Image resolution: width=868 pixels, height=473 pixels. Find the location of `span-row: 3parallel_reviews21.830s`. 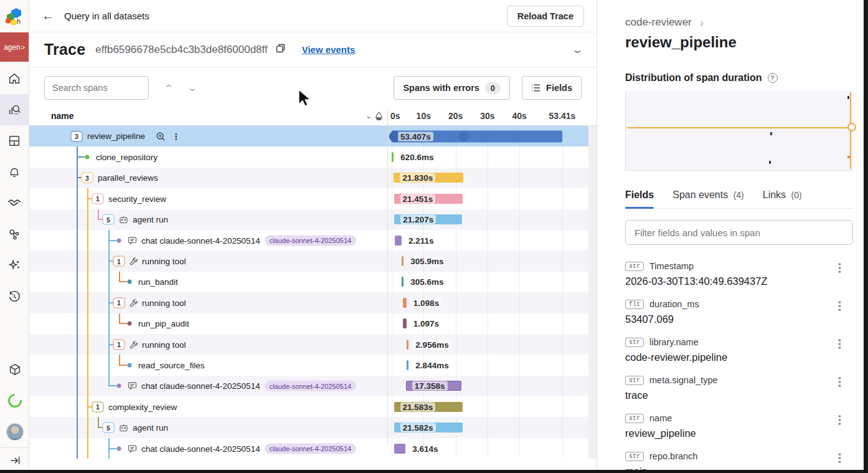

span-row: 3parallel_reviews21.830s is located at coordinates (313, 178).